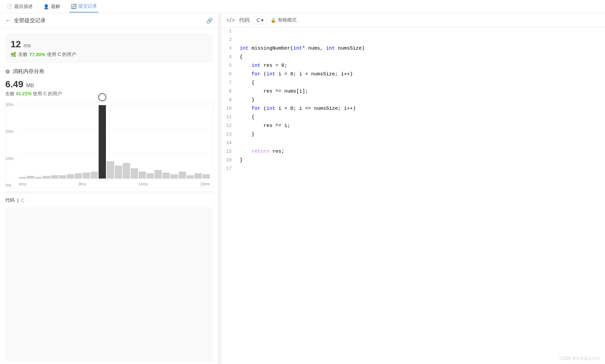 This screenshot has width=605, height=364. Describe the element at coordinates (421, 83) in the screenshot. I see `line-content-7: {` at that location.